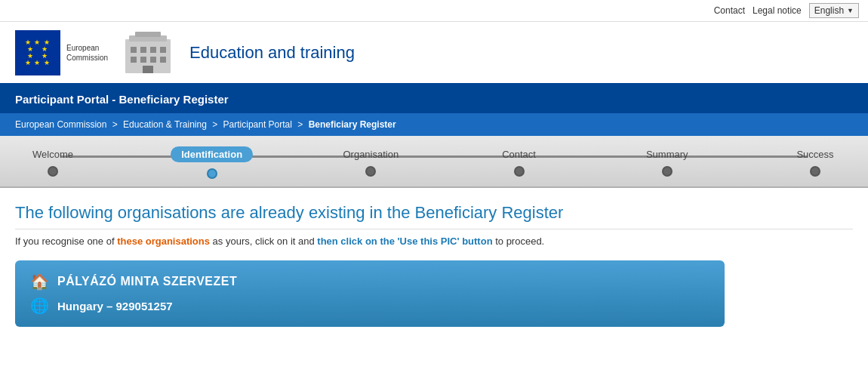 This screenshot has height=391, width=868. I want to click on step-organisation-label: Organisation, so click(371, 154).